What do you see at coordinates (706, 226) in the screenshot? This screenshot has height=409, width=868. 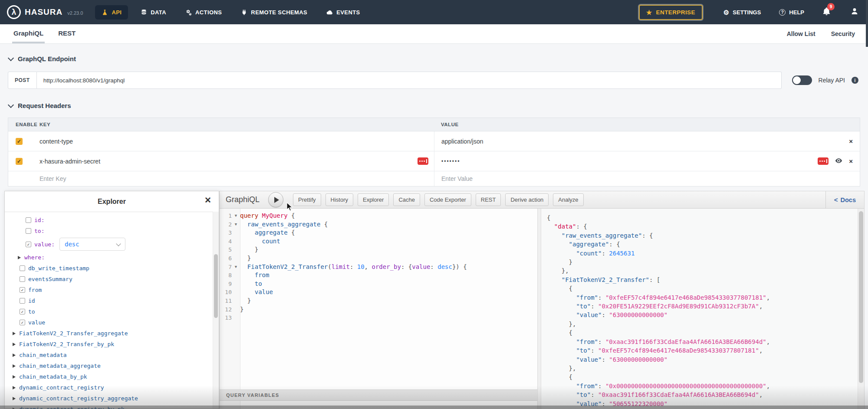 I see `response-line: "data": {` at bounding box center [706, 226].